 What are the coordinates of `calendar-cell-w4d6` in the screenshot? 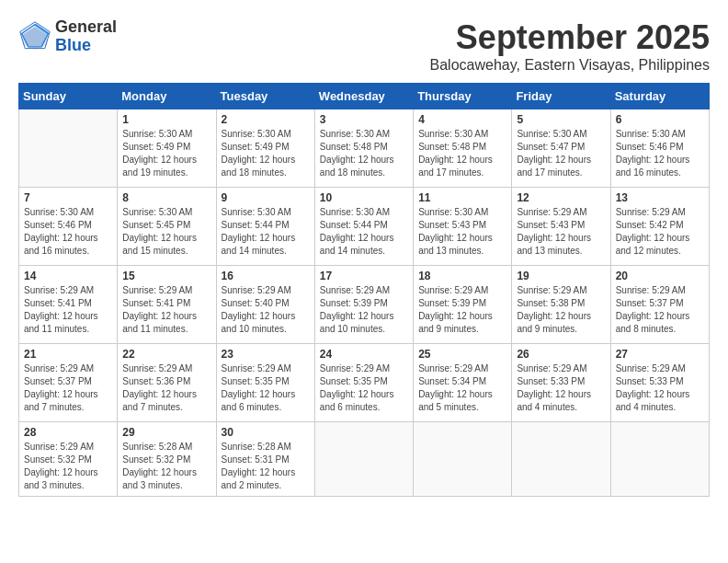 It's located at (660, 460).